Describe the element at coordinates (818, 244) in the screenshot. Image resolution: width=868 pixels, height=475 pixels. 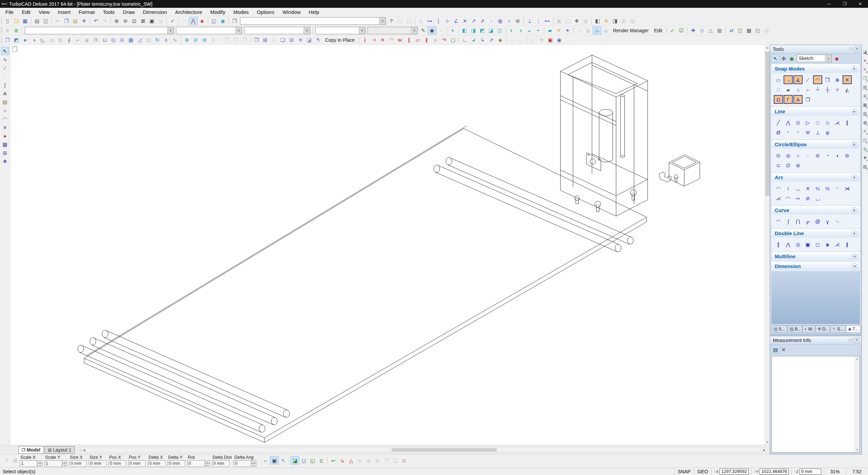
I see `dline-rect-button: ◻` at that location.